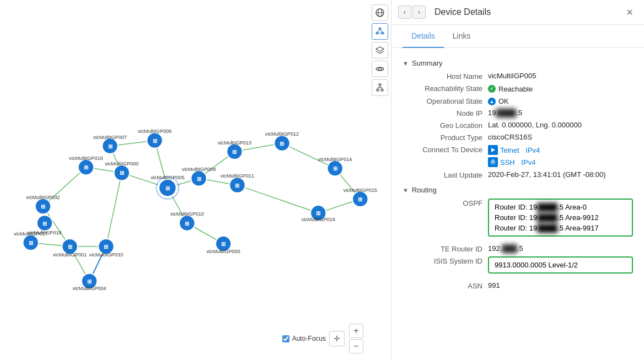 The image size is (644, 359). I want to click on svg-text: vicMultiIGP004, so click(89, 288).